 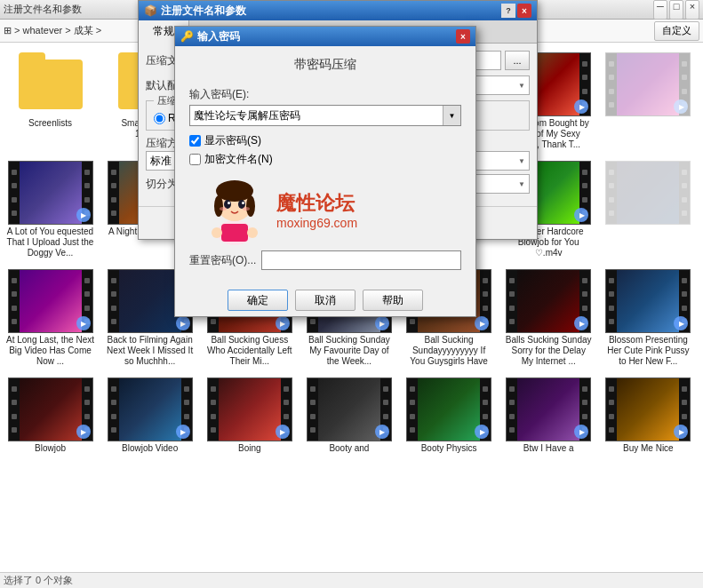 What do you see at coordinates (522, 162) in the screenshot?
I see `combo-arrow-icon-3: ▼` at bounding box center [522, 162].